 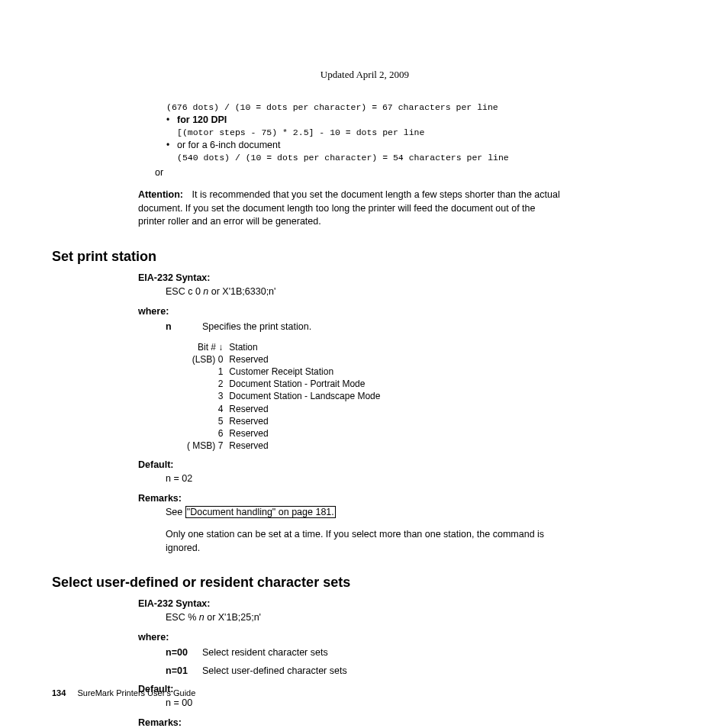 What do you see at coordinates (284, 397) in the screenshot?
I see `bit-table: Bit # ↓Station (LSB) 0Reserved 1Customer…` at bounding box center [284, 397].